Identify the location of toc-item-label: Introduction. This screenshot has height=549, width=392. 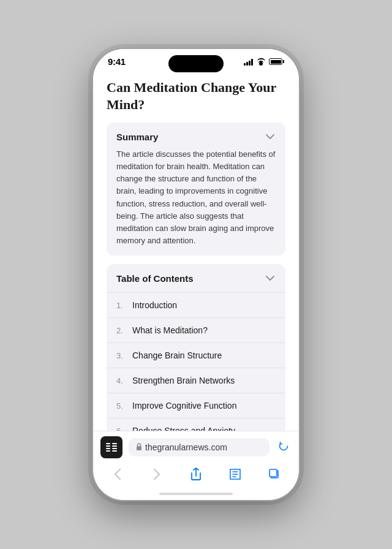
(154, 305).